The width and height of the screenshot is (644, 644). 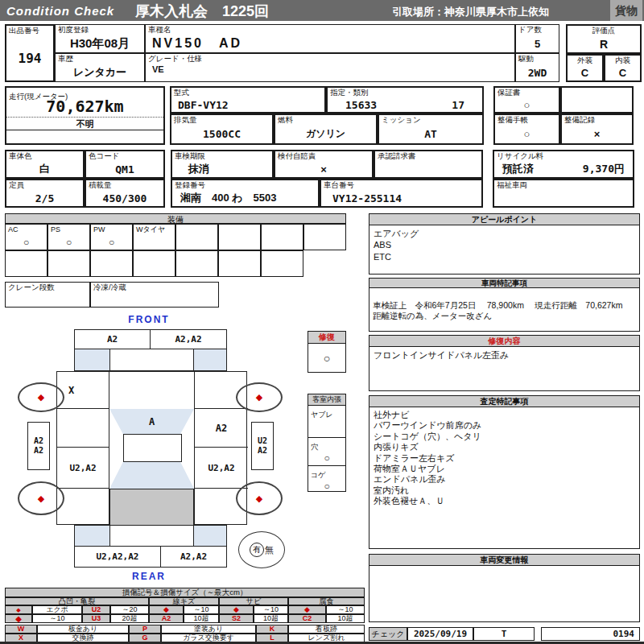 What do you see at coordinates (564, 156) in the screenshot?
I see `recycle-fee-label: リサイクル料` at bounding box center [564, 156].